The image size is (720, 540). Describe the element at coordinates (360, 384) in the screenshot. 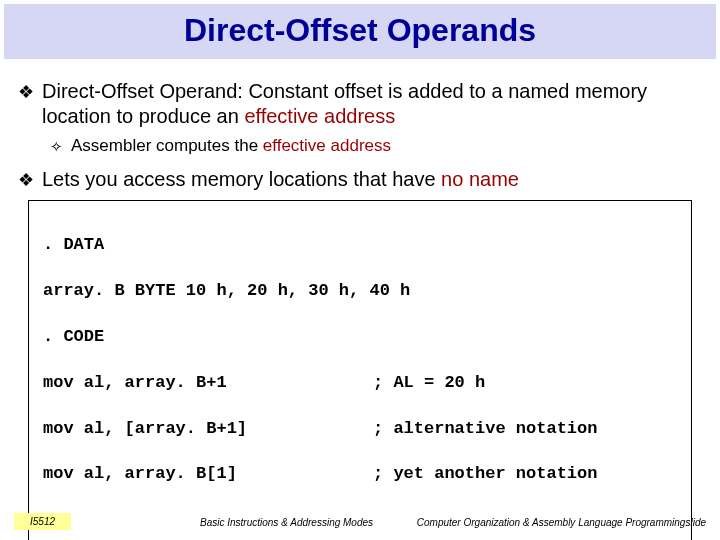

I see `code-line: mov al, array. B+1; AL = 20 h` at that location.